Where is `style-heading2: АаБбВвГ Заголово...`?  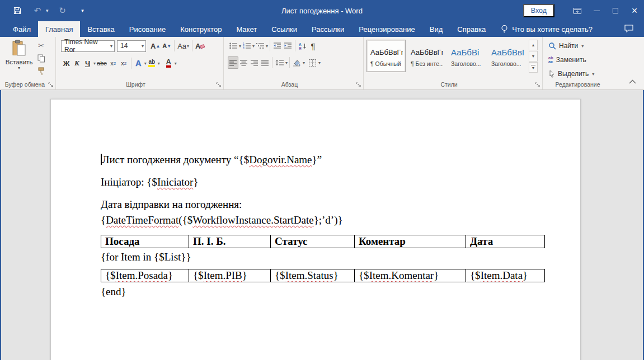 style-heading2: АаБбВвГ Заголово... is located at coordinates (507, 56).